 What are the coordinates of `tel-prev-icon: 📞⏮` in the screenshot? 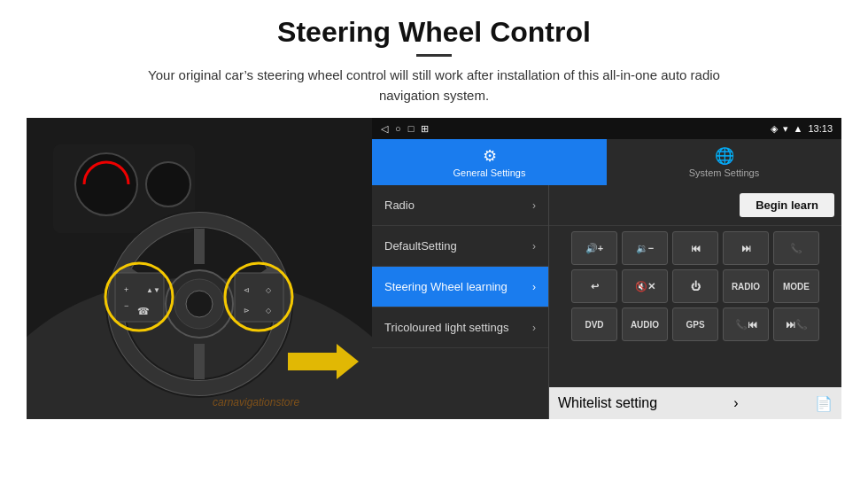 It's located at (746, 324).